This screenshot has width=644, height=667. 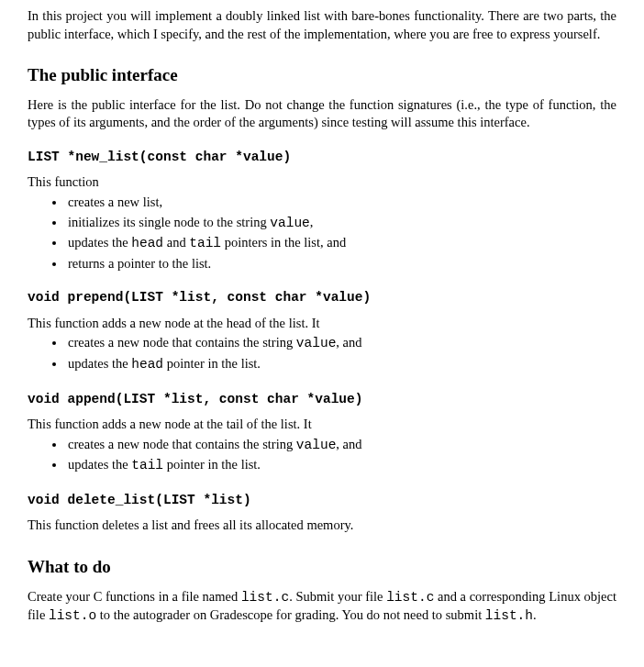 I want to click on list-item: updates the head and tail pointers in th…, so click(x=341, y=244).